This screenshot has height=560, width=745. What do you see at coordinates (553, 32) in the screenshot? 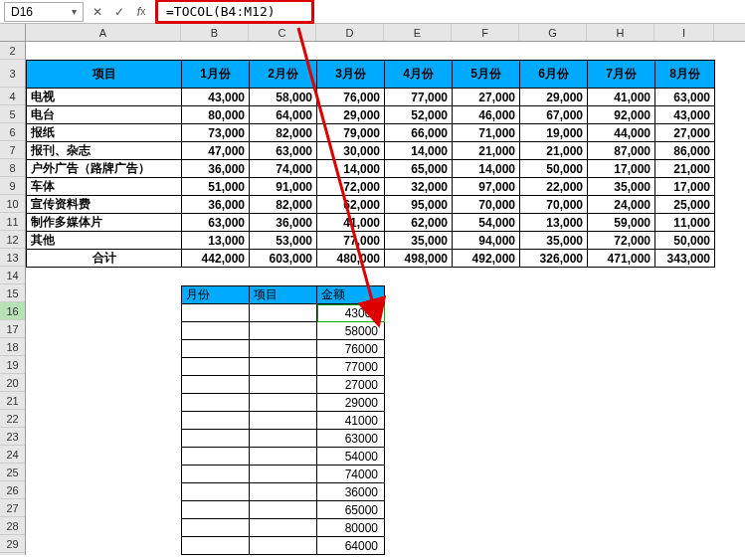
I see `col-header-G: G` at bounding box center [553, 32].